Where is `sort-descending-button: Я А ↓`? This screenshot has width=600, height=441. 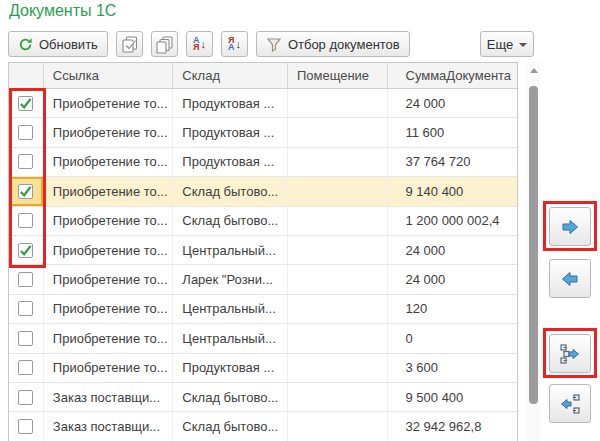 sort-descending-button: Я А ↓ is located at coordinates (234, 44).